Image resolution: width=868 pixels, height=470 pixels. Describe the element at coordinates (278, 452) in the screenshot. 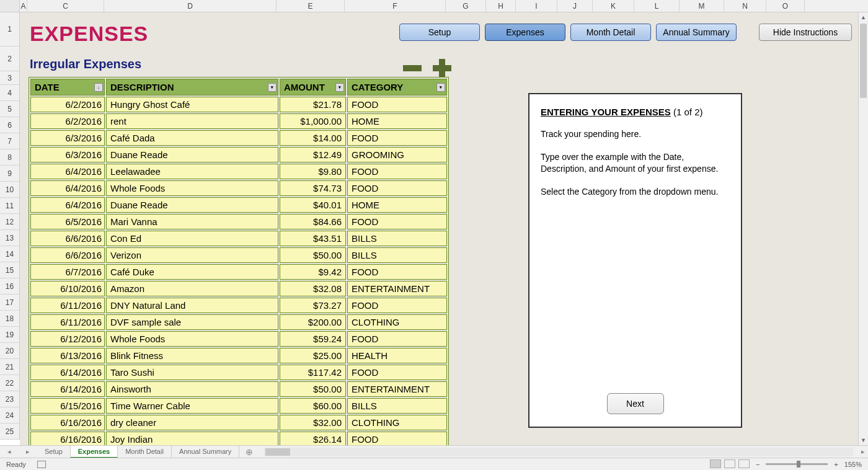

I see `hscroll-thumb` at that location.